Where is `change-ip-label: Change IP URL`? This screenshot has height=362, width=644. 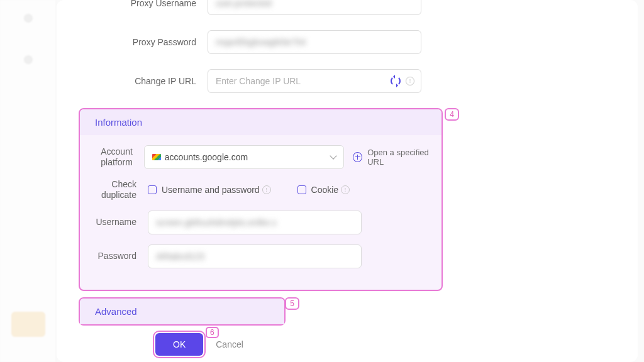 change-ip-label: Change IP URL is located at coordinates (135, 82).